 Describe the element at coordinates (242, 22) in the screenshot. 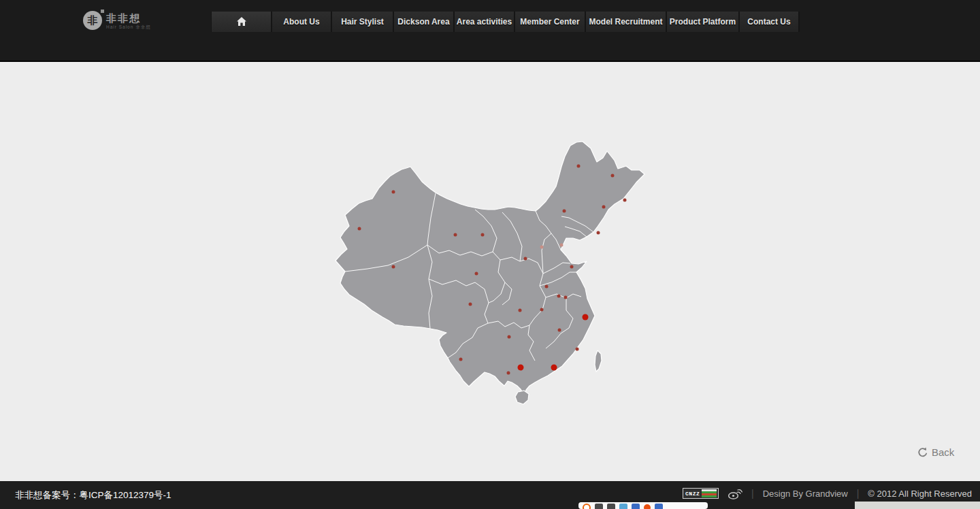

I see `nav-item-home` at that location.